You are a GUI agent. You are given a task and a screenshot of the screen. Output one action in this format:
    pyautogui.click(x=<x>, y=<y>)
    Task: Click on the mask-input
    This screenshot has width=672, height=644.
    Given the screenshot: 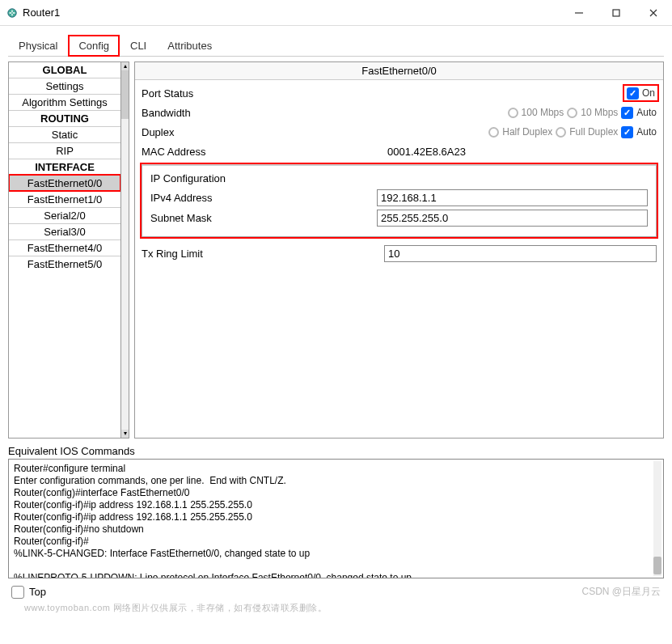 What is the action you would take?
    pyautogui.click(x=513, y=218)
    